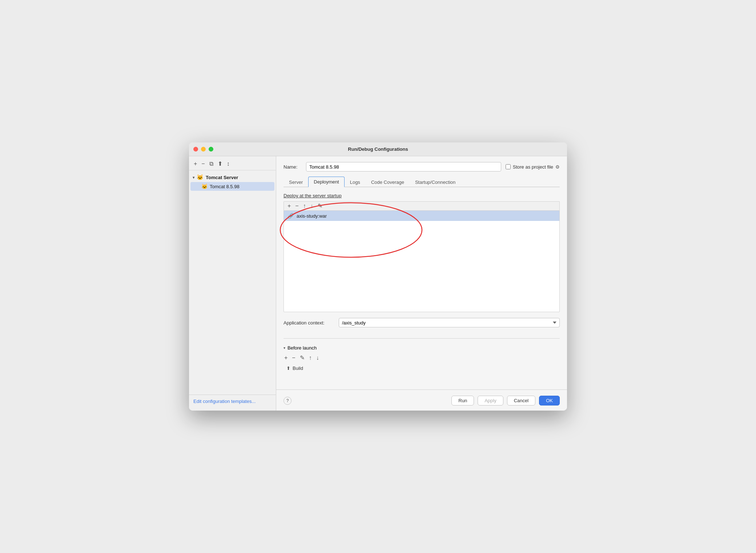 Image resolution: width=756 pixels, height=553 pixels. Describe the element at coordinates (204, 149) in the screenshot. I see `minimize-button` at that location.